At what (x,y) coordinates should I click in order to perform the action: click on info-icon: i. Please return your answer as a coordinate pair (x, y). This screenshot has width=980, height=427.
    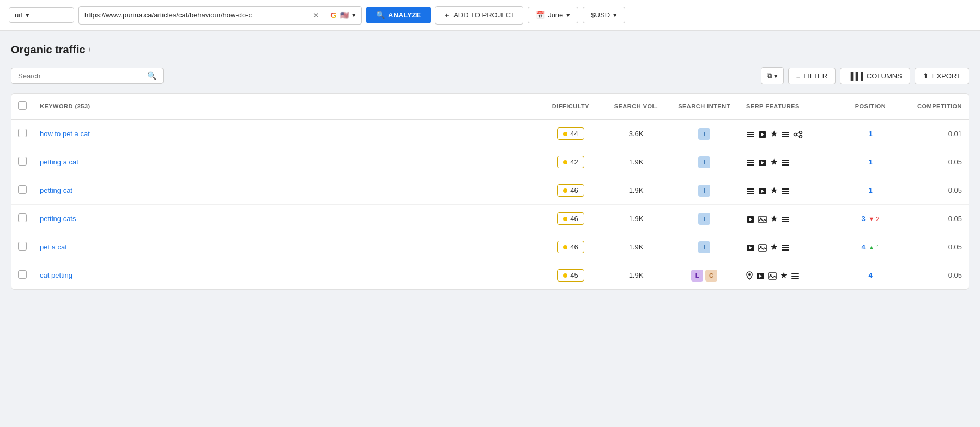
    Looking at the image, I should click on (89, 50).